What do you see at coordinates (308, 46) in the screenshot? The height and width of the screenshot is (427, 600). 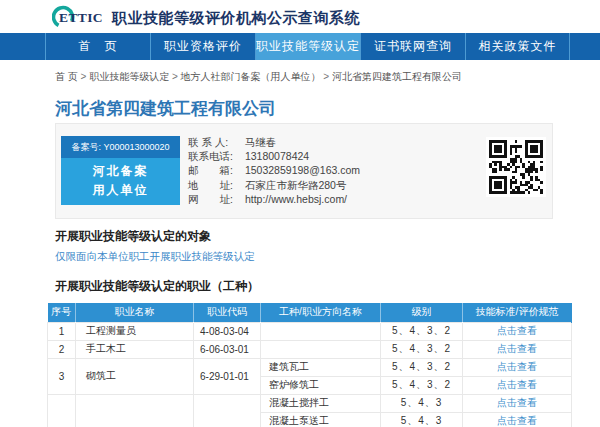 I see `nav-items: 首 页职业资格评价职业技能等级认定证书联网查询相关政策文件` at bounding box center [308, 46].